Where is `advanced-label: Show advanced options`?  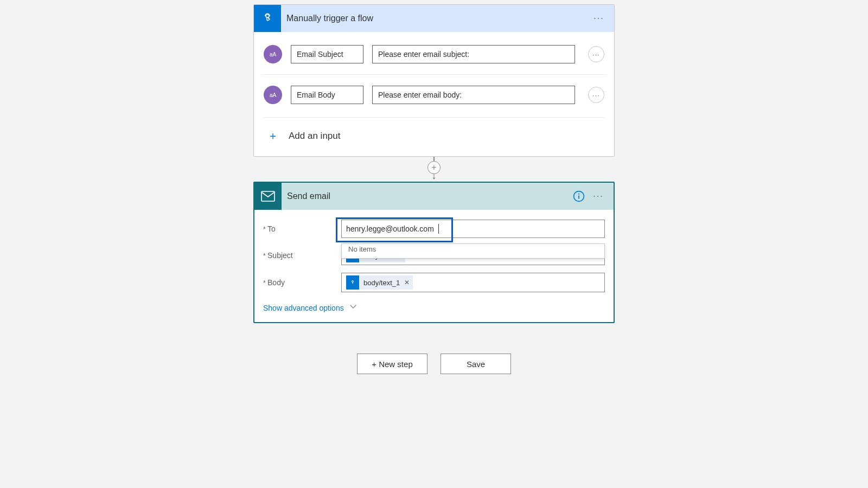
advanced-label: Show advanced options is located at coordinates (304, 308).